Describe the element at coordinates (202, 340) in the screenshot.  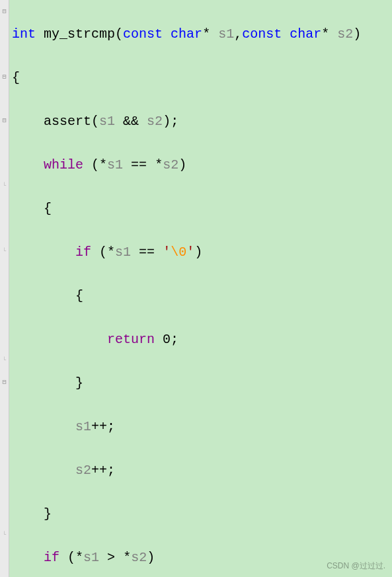
I see `code-line: return 0;` at that location.